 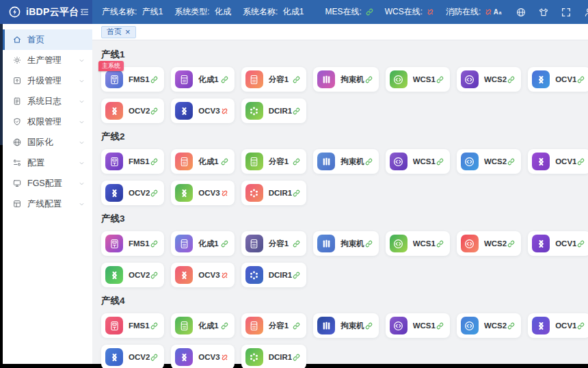 What do you see at coordinates (469, 12) in the screenshot?
I see `header-status-item: 消防在线:` at bounding box center [469, 12].